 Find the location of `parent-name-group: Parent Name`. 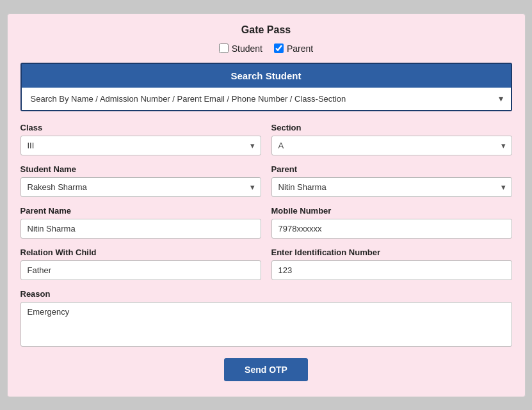

parent-name-group: Parent Name is located at coordinates (141, 223).